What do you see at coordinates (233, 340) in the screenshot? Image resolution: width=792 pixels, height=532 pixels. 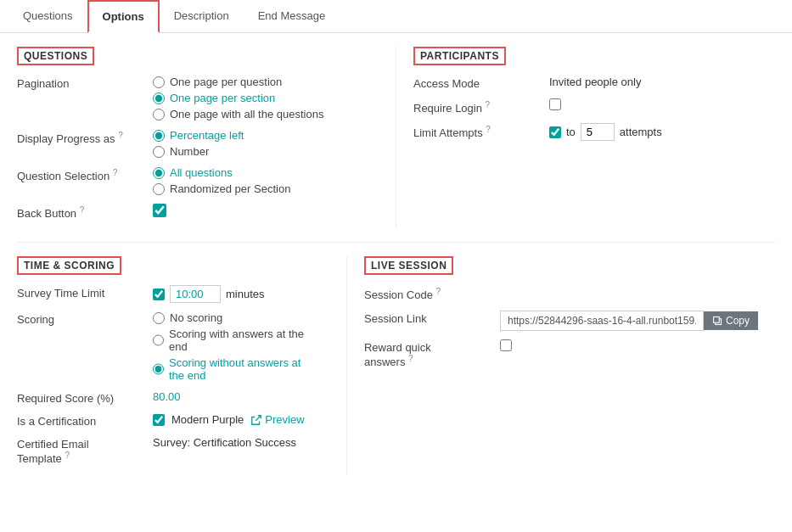 I see `scoring-option-2: Scoring with answers at the end` at bounding box center [233, 340].